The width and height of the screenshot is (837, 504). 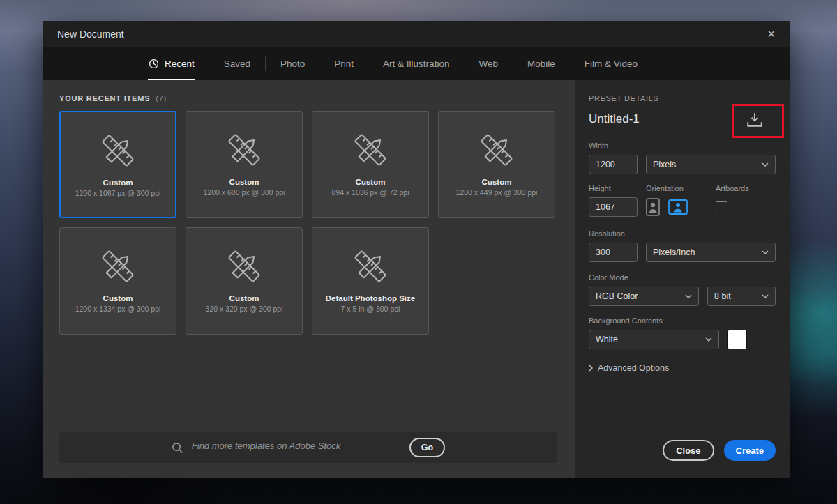 What do you see at coordinates (416, 64) in the screenshot?
I see `tab-label: Art & Illustration` at bounding box center [416, 64].